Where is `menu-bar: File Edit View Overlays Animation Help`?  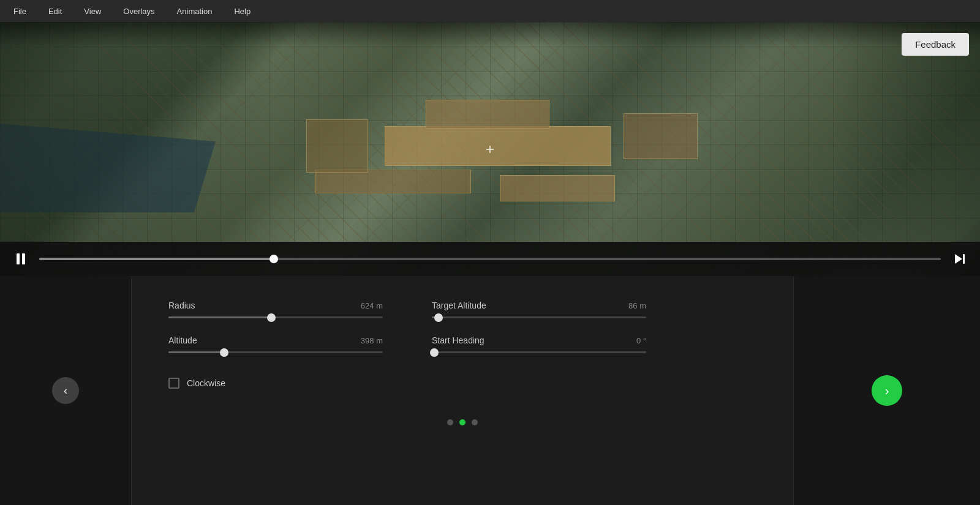
menu-bar: File Edit View Overlays Animation Help is located at coordinates (490, 11).